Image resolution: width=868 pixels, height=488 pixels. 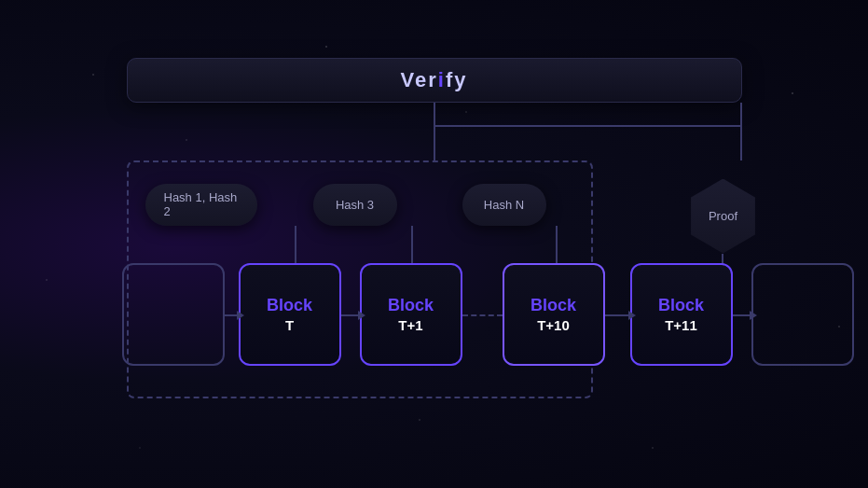 I want to click on hash1-to-block-line, so click(x=296, y=244).